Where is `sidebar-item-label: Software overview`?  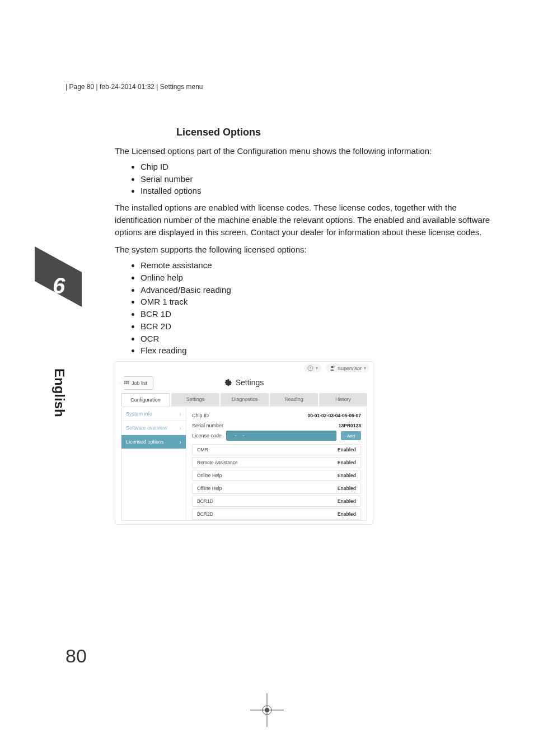
sidebar-item-label: Software overview is located at coordinates (147, 428).